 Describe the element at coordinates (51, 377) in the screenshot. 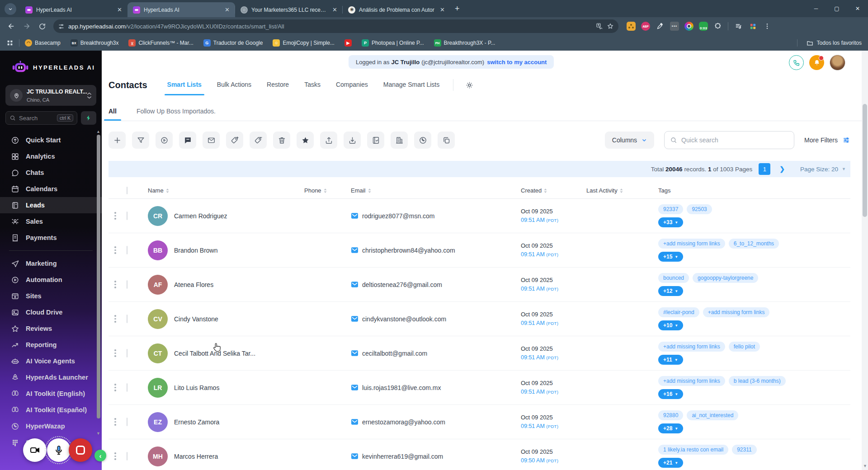

I see `sidebar-item-hyperads-launcher: HyperAds Launcher` at that location.